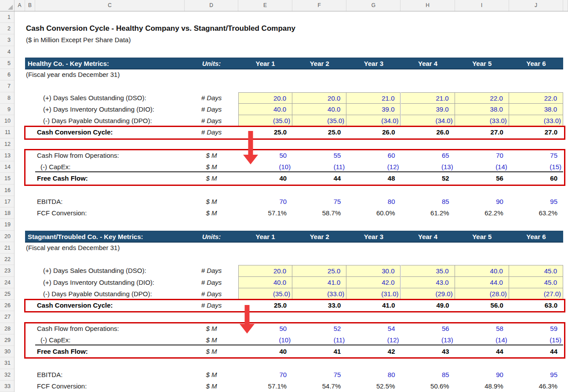  Describe the element at coordinates (319, 386) in the screenshot. I see `metric-value-cell: 54.7%` at that location.